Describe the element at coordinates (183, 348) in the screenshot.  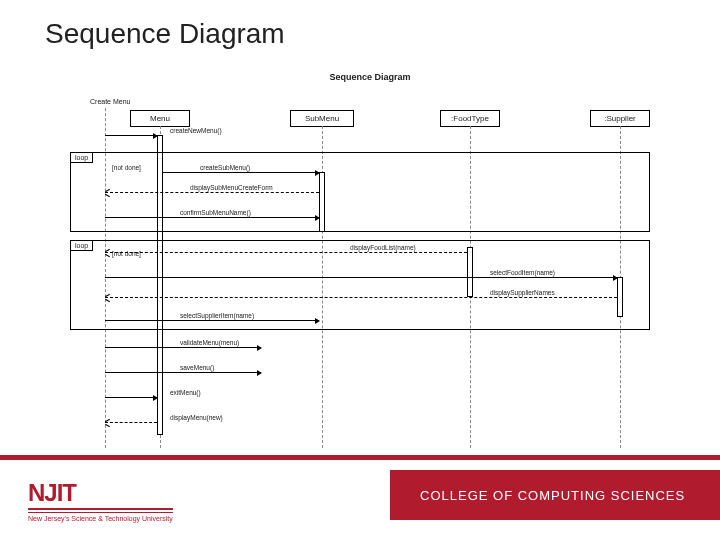
I see `arrow-validate-menu` at that location.